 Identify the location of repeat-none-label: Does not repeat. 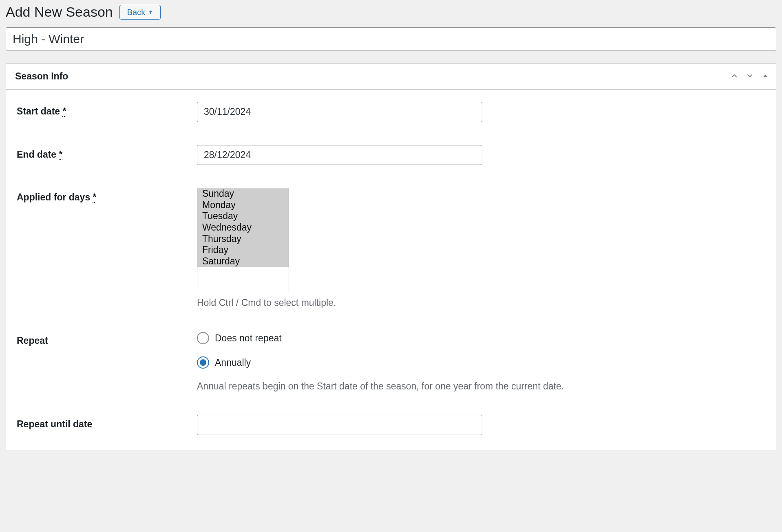
(248, 338).